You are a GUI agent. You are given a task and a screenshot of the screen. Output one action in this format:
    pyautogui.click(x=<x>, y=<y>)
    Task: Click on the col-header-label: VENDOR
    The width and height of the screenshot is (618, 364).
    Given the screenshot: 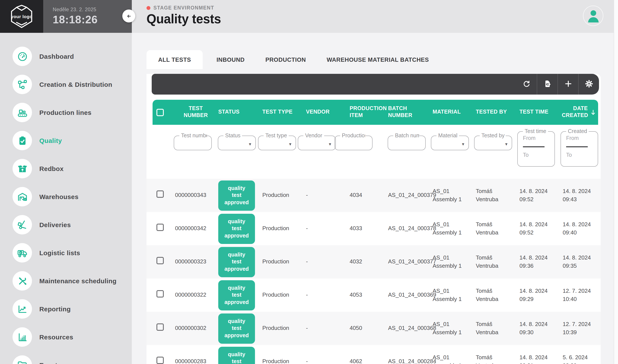 What is the action you would take?
    pyautogui.click(x=318, y=112)
    